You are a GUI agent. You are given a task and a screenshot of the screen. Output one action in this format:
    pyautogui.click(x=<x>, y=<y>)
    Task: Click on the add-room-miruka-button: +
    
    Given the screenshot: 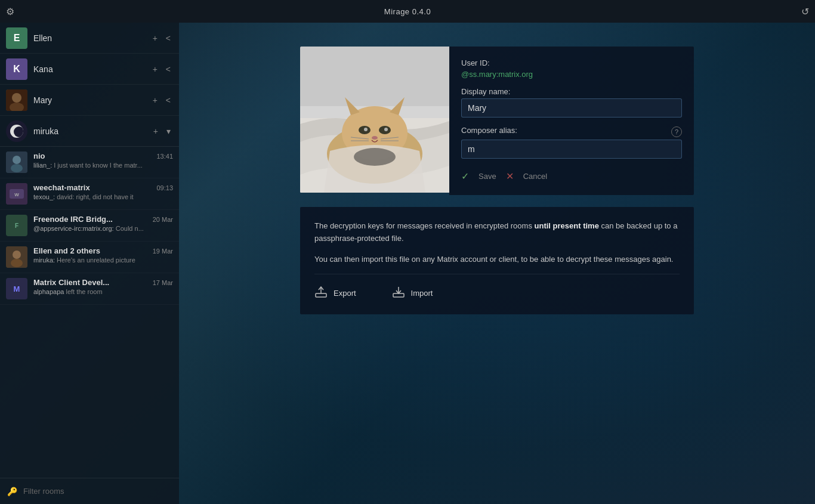 What is the action you would take?
    pyautogui.click(x=156, y=131)
    